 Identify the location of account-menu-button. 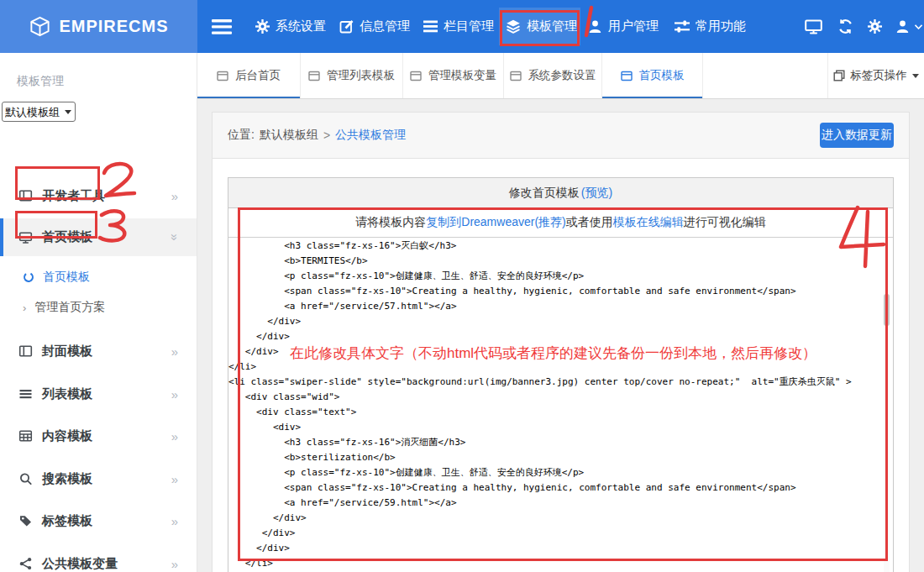
(909, 27).